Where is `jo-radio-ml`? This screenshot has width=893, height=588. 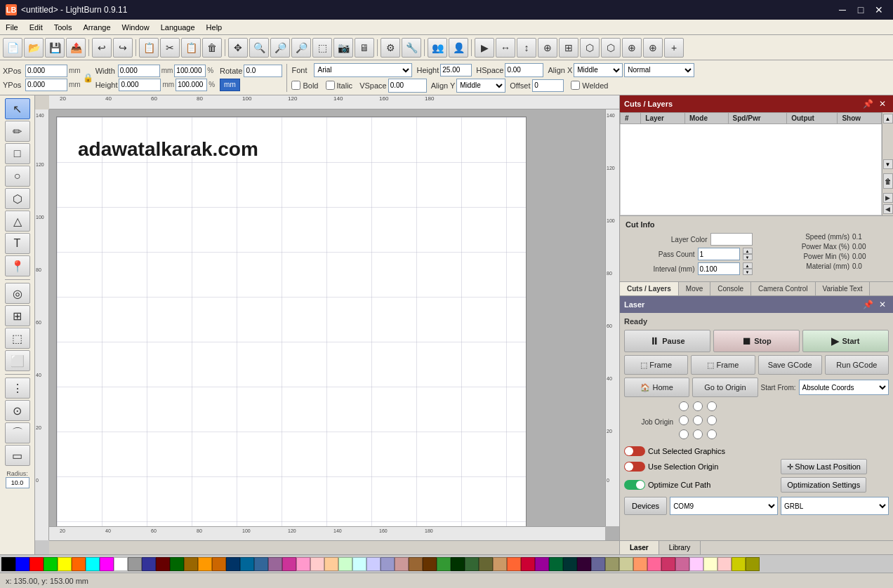 jo-radio-ml is located at coordinates (684, 420).